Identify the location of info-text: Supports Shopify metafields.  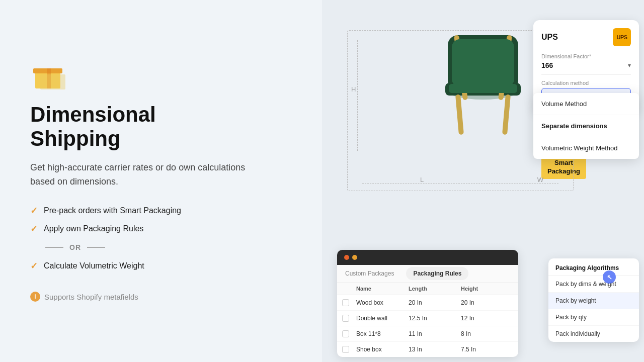
(92, 297).